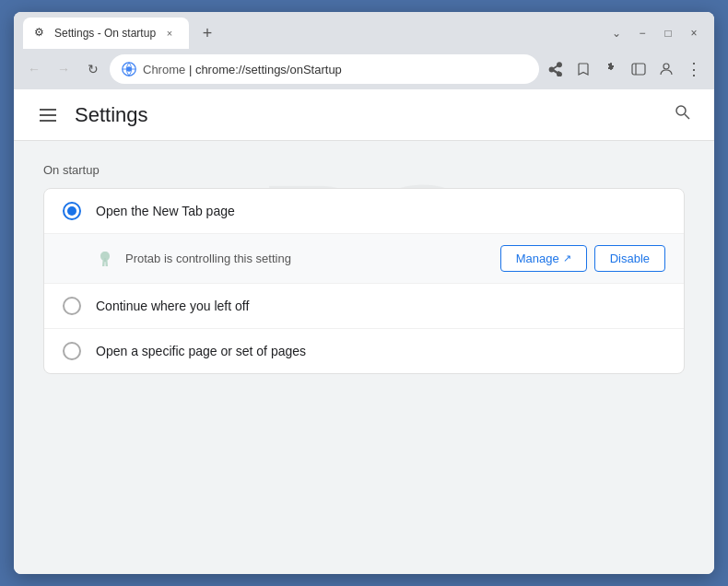 This screenshot has height=586, width=728. I want to click on window-scroll-button: ⌄, so click(616, 33).